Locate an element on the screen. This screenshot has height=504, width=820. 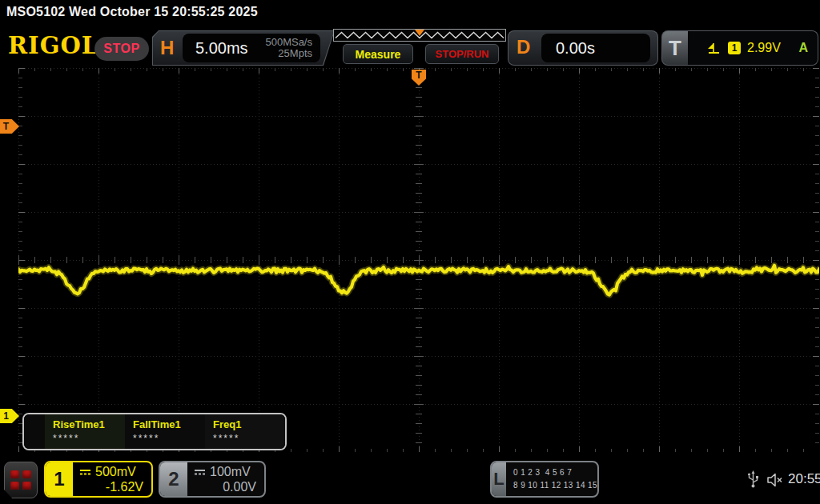
measure-button: Measure is located at coordinates (378, 54).